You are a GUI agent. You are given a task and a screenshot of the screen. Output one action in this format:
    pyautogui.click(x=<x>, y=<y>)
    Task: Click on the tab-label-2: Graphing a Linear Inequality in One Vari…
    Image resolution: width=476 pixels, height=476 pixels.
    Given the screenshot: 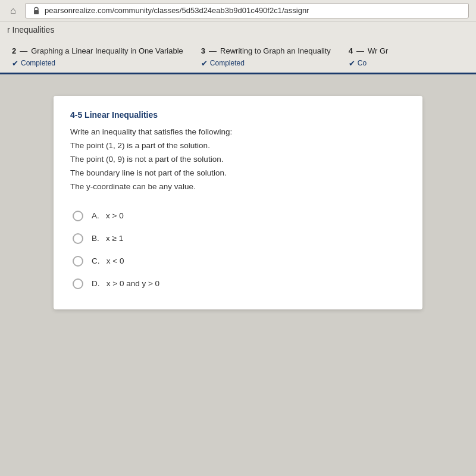 What is the action you would take?
    pyautogui.click(x=107, y=51)
    